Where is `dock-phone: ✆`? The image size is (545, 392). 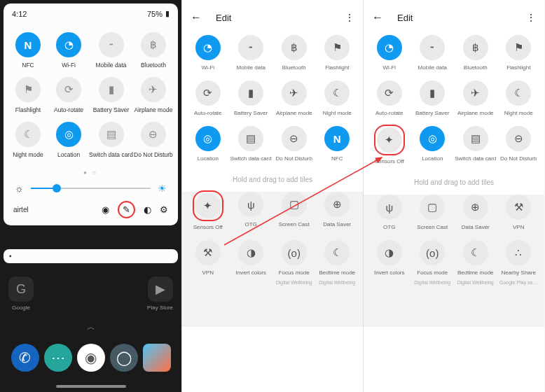
dock-phone: ✆ is located at coordinates (25, 358).